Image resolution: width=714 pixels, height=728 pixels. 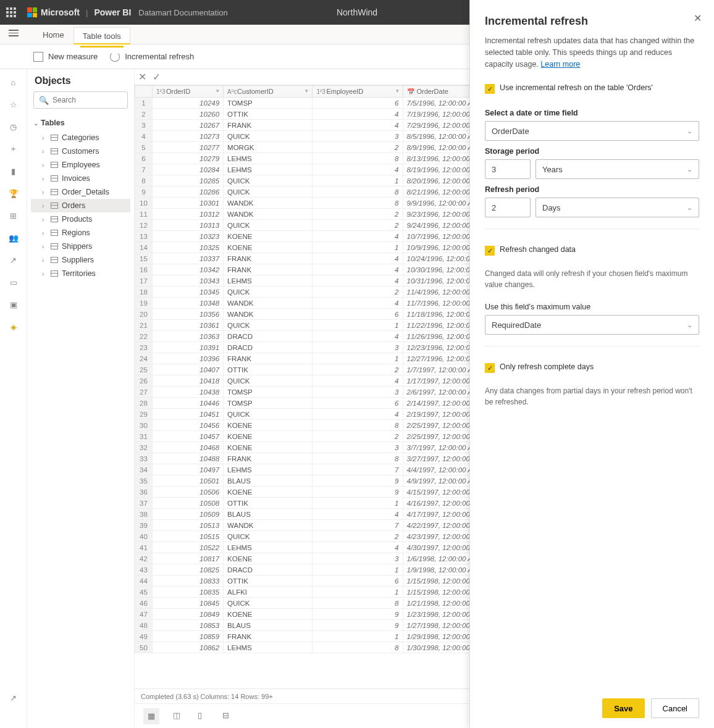 I want to click on datasets-icon: ▮, so click(x=14, y=171).